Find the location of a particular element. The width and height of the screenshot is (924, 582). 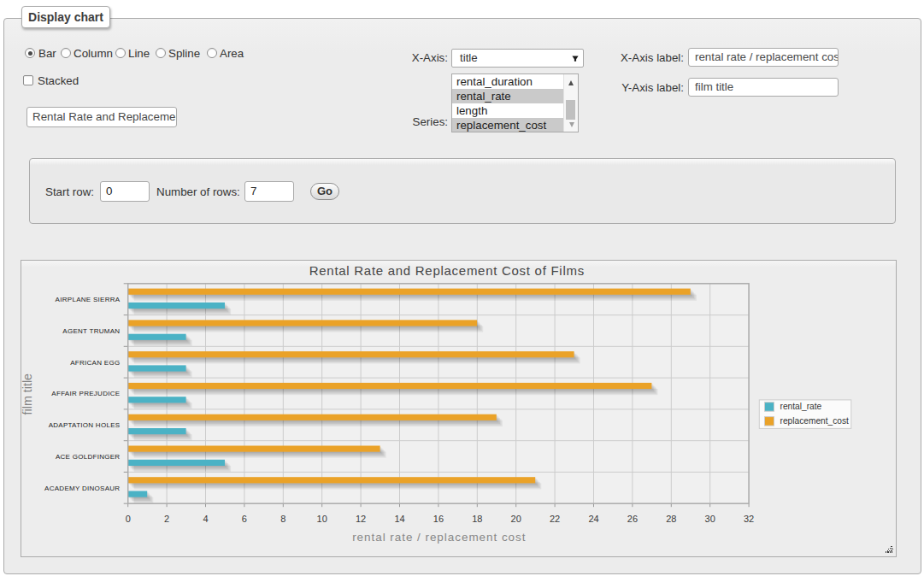

svg-text: 12 is located at coordinates (361, 519).